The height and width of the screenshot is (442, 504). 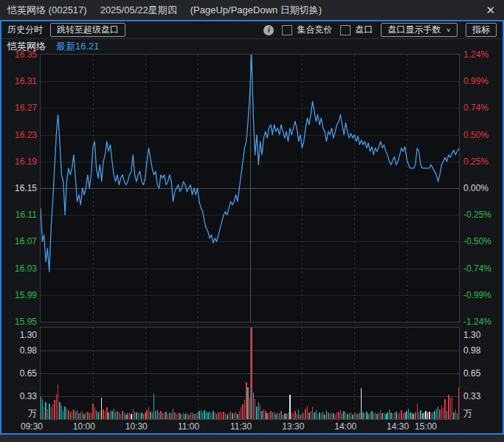 What do you see at coordinates (26, 322) in the screenshot?
I see `price-axis-label: 15.95` at bounding box center [26, 322].